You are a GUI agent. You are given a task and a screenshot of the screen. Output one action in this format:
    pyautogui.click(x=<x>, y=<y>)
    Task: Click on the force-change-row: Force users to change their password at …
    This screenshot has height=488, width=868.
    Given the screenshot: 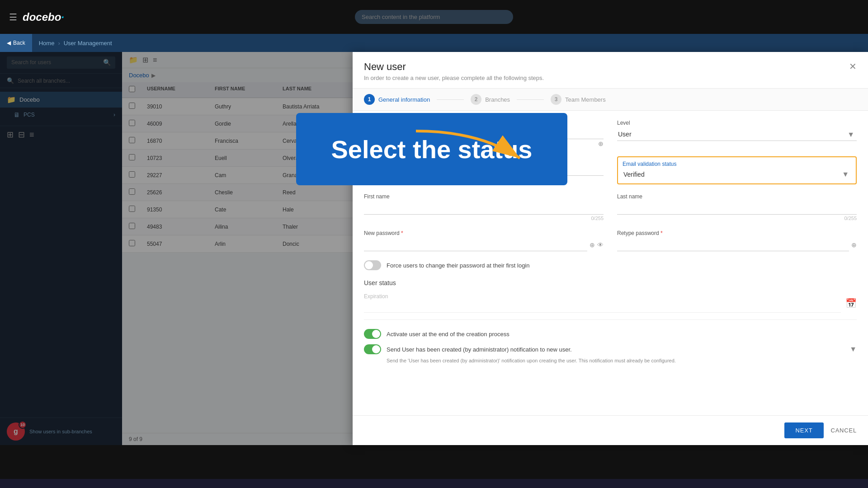 What is the action you would take?
    pyautogui.click(x=610, y=265)
    